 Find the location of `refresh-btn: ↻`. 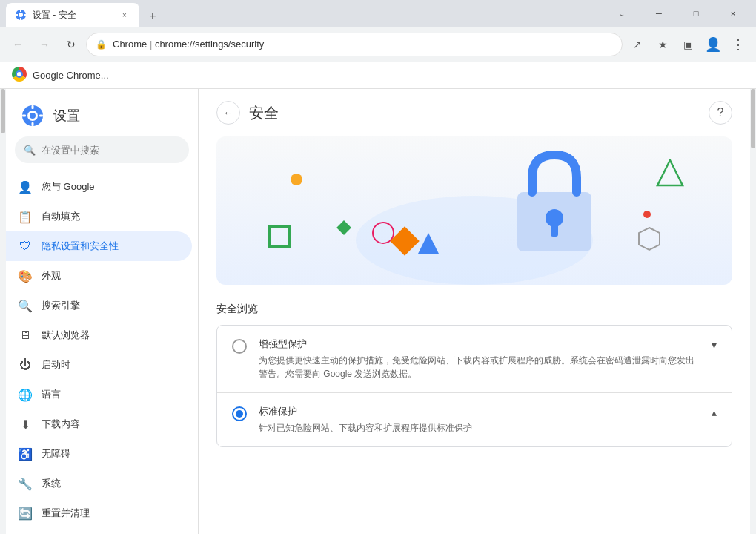

refresh-btn: ↻ is located at coordinates (71, 44).